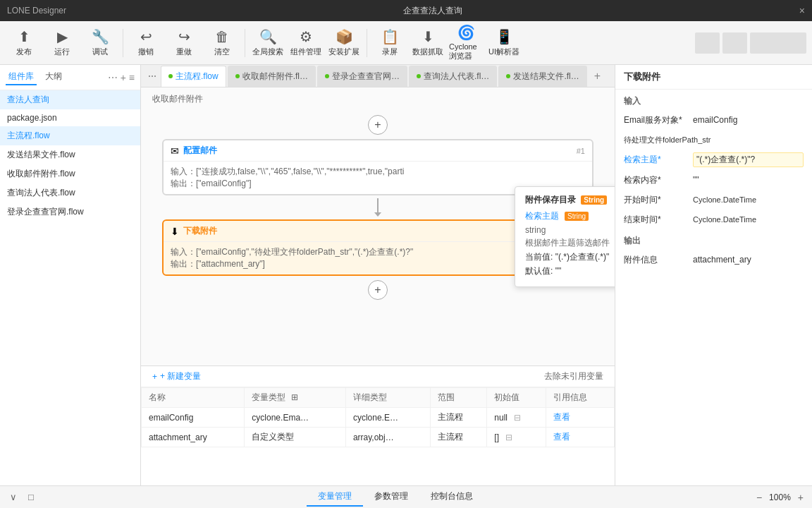  What do you see at coordinates (24, 43) in the screenshot?
I see `publish-button: ⬆ 发布` at bounding box center [24, 43].